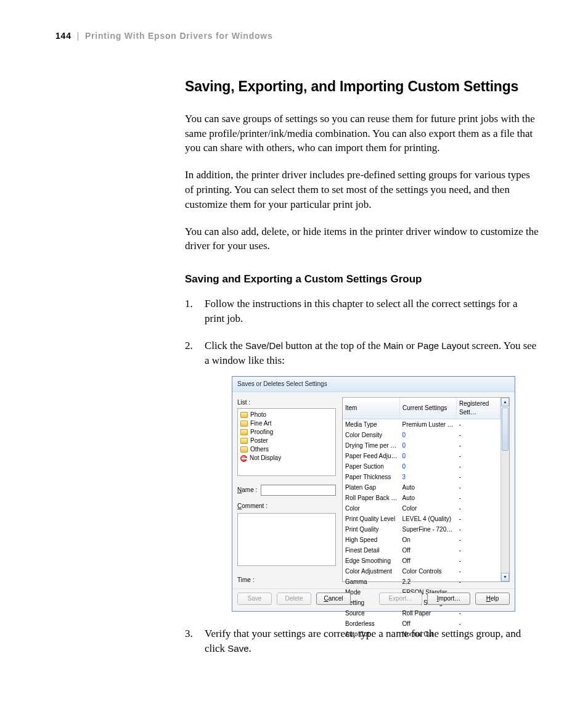 The height and width of the screenshot is (706, 588). What do you see at coordinates (422, 498) in the screenshot?
I see `table-row: Roll Paper Back …Auto-` at bounding box center [422, 498].